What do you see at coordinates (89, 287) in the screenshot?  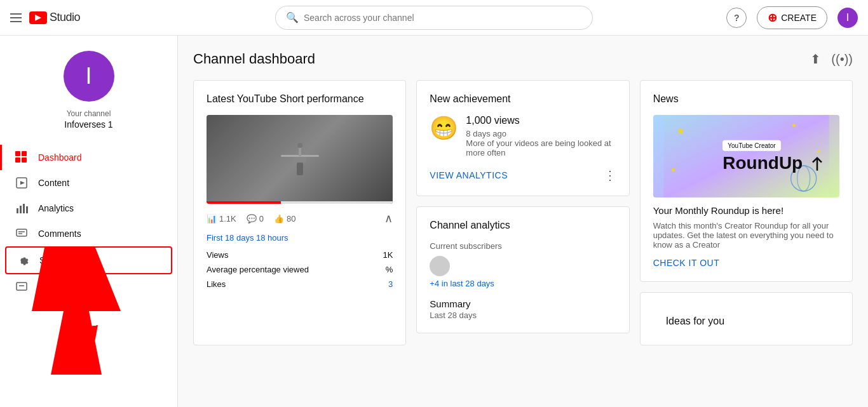 I see `sidebar-item-feedback: Send feedback` at bounding box center [89, 287].